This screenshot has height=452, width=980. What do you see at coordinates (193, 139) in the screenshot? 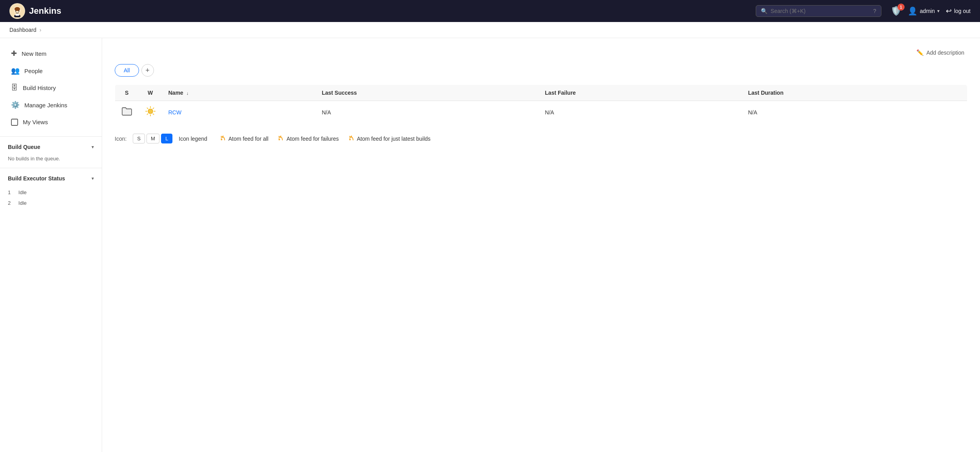
I see `icon-legend-link: Icon legend` at bounding box center [193, 139].